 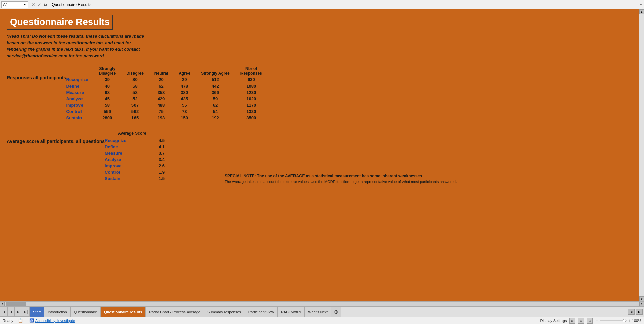 I want to click on col-header-nbr-responses: Nbr ofResponses, so click(x=251, y=71).